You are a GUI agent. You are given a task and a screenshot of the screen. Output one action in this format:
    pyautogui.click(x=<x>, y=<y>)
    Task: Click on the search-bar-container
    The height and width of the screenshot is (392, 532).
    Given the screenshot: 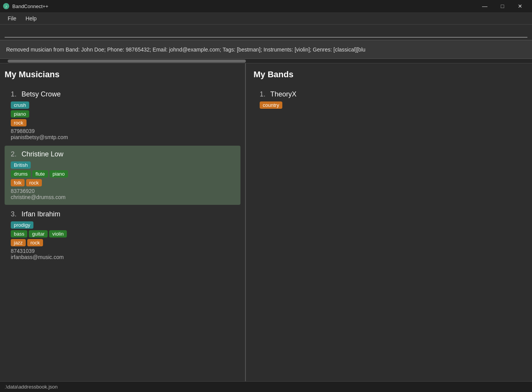 What is the action you would take?
    pyautogui.click(x=266, y=32)
    